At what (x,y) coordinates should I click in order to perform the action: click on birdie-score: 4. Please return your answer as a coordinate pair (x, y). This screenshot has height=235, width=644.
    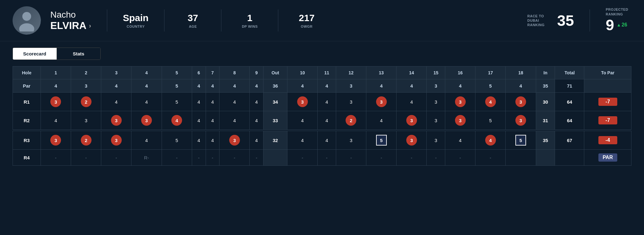
    Looking at the image, I should click on (177, 120).